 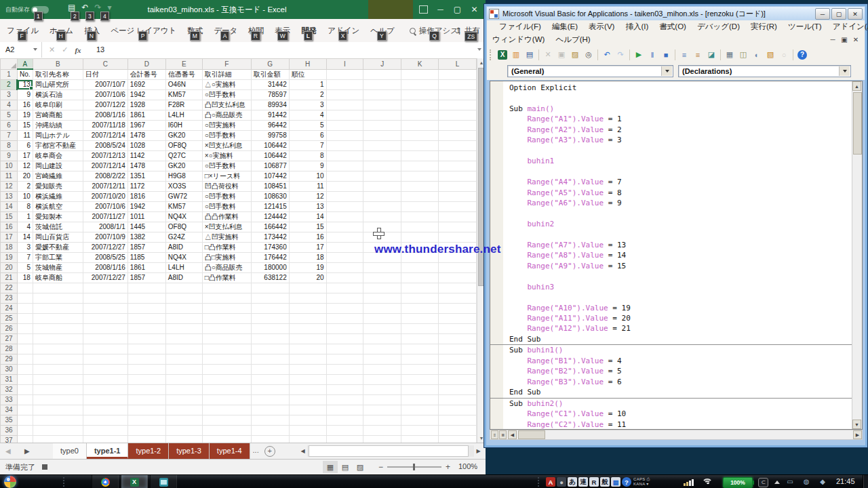 I want to click on toolbox-icon: ▧, so click(x=770, y=55).